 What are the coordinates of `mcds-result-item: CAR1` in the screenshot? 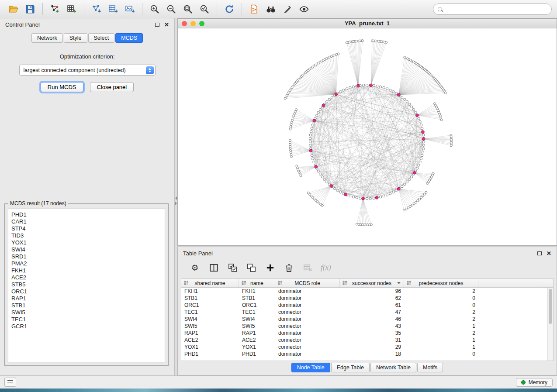 It's located at (86, 222).